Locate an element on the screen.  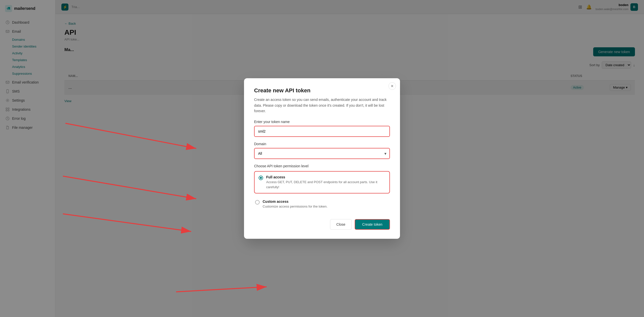
permission-full-text: Full access Access GET, PUT, DELETE and … is located at coordinates (326, 182).